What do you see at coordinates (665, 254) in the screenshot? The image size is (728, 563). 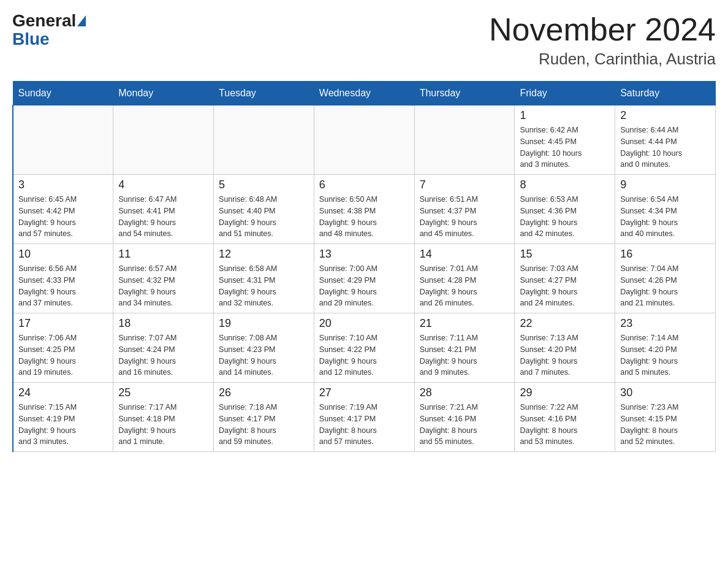 I see `day-number: 16` at bounding box center [665, 254].